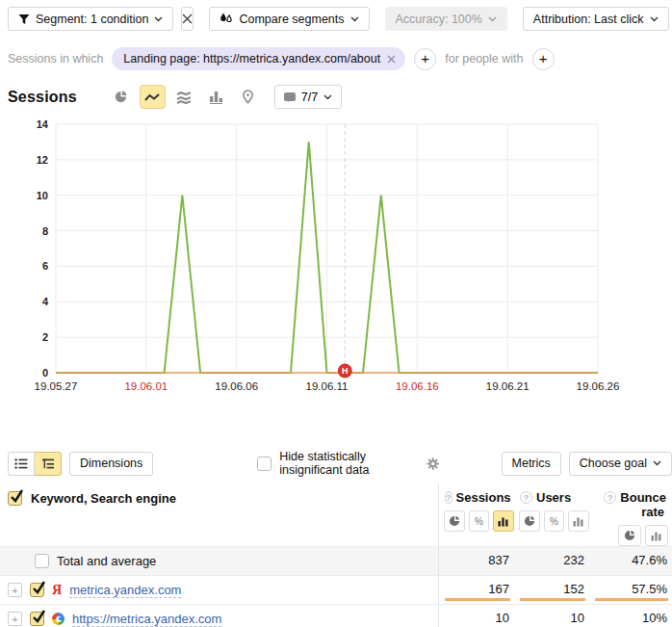  Describe the element at coordinates (258, 59) in the screenshot. I see `segment-condition-chip: Landing page: https://metrica.yandex.com…` at that location.